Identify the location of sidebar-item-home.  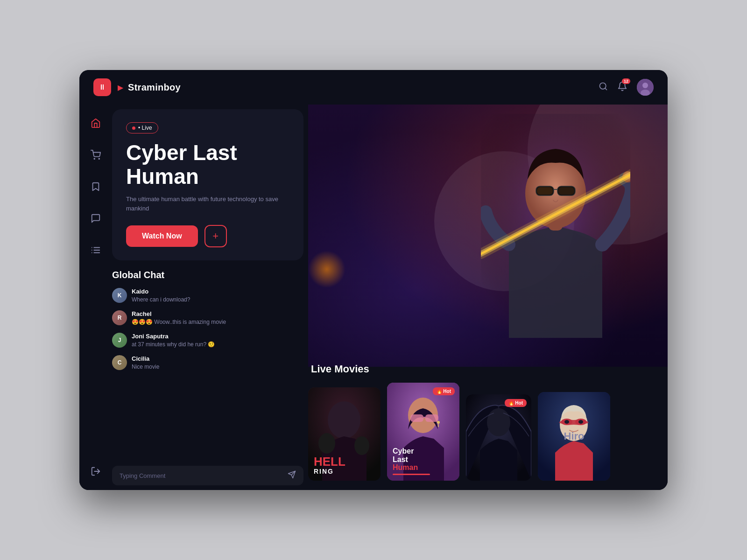
(96, 123).